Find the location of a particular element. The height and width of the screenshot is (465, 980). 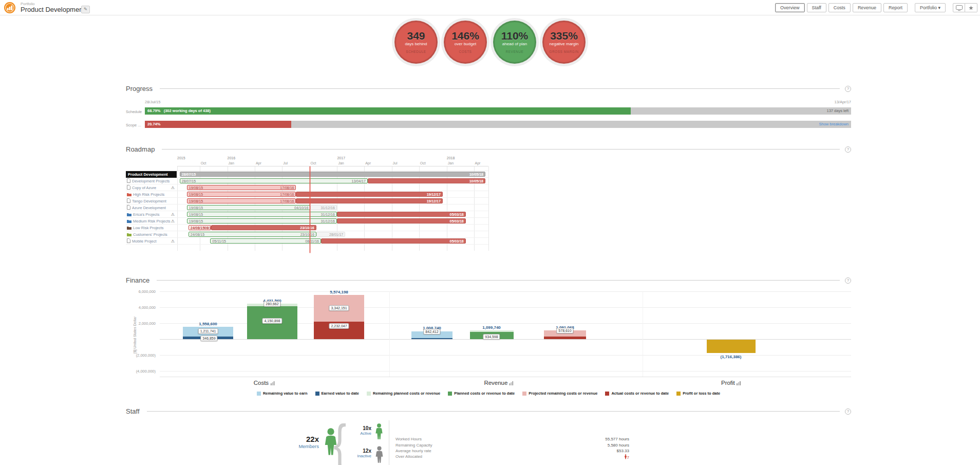

group-label-revenue: Revenue is located at coordinates (498, 383).